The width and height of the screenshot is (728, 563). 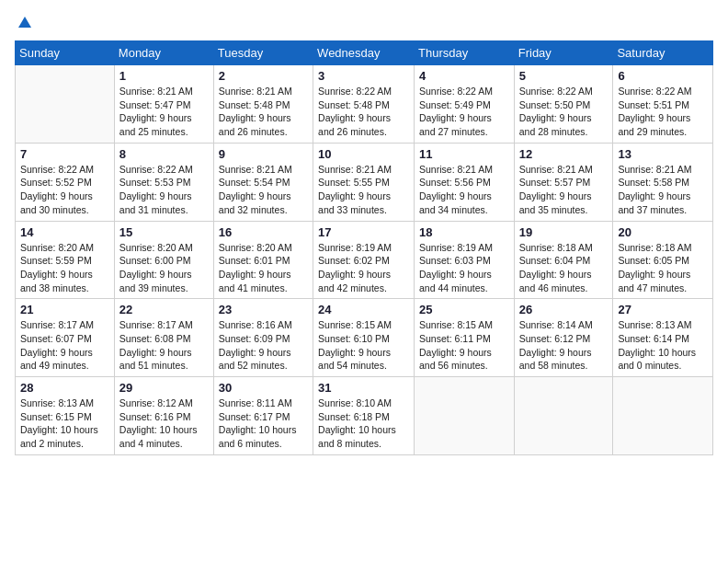 I want to click on calendar-cell: 24Sunrise: 8:15 AM Sunset: 6:10 PM Dayli…, so click(x=364, y=339).